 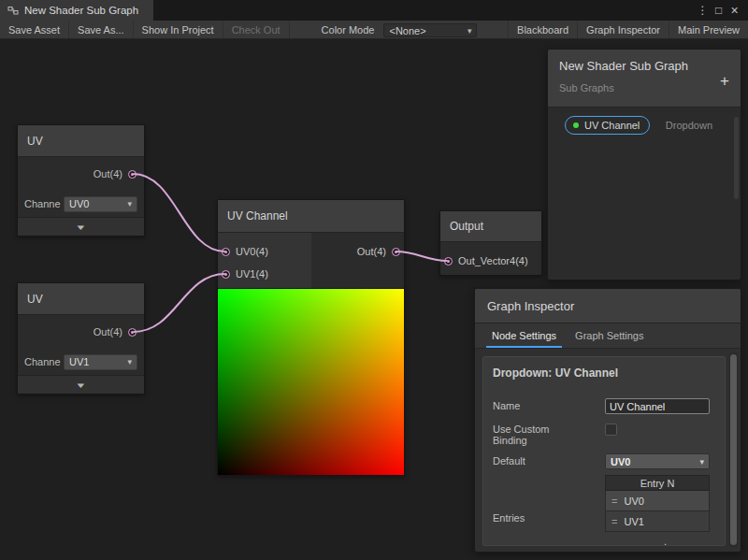 What do you see at coordinates (611, 430) in the screenshot?
I see `binding-checkbox` at bounding box center [611, 430].